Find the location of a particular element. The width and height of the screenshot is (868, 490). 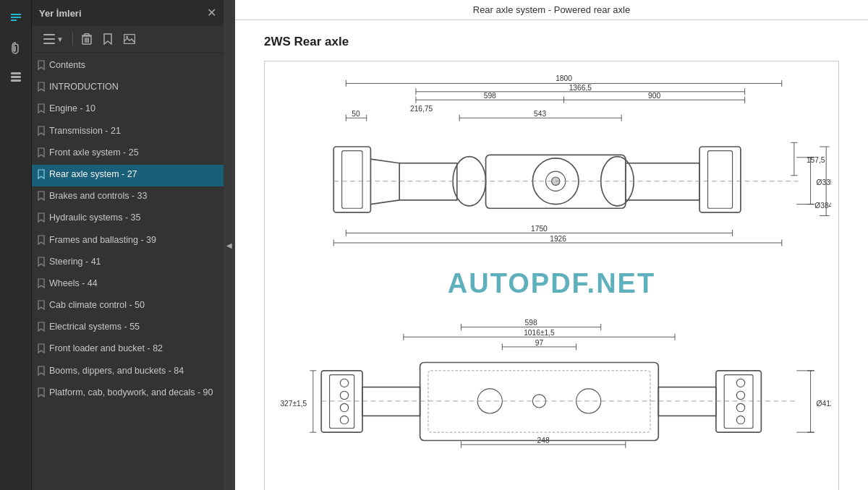

document-header: Rear axle system - Powered rear axle is located at coordinates (551, 10).